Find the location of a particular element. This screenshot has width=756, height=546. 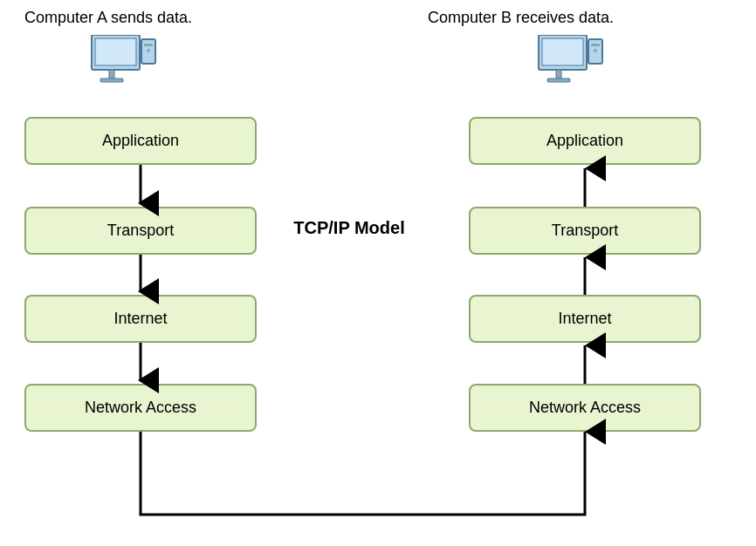

b-network-label: Network Access is located at coordinates (585, 408).